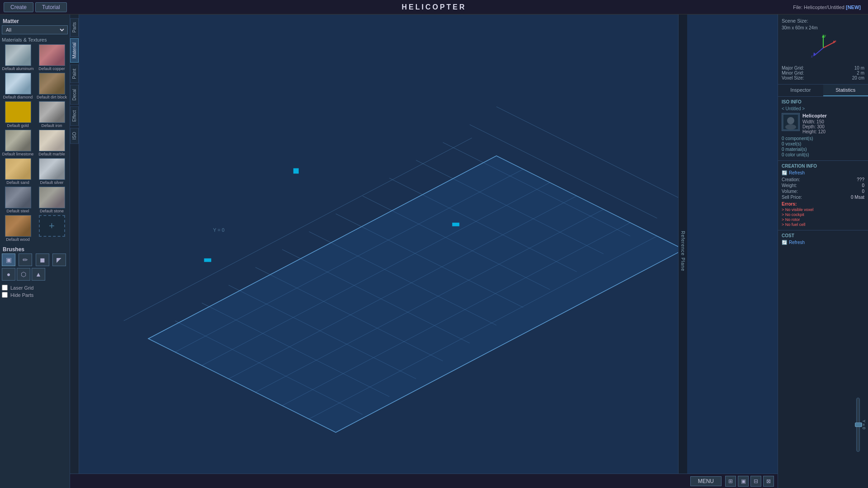  Describe the element at coordinates (858, 78) in the screenshot. I see `voxel-size-value: 20 cm` at that location.